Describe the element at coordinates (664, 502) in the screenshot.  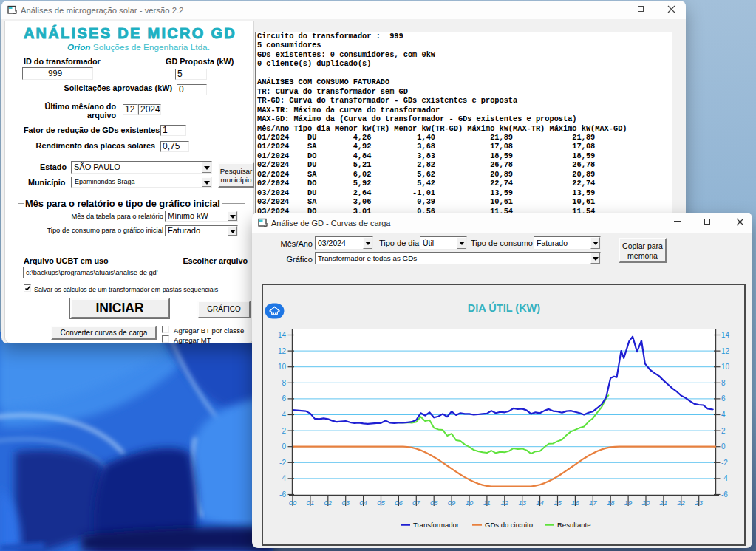
I see `svg-text: 21` at that location.